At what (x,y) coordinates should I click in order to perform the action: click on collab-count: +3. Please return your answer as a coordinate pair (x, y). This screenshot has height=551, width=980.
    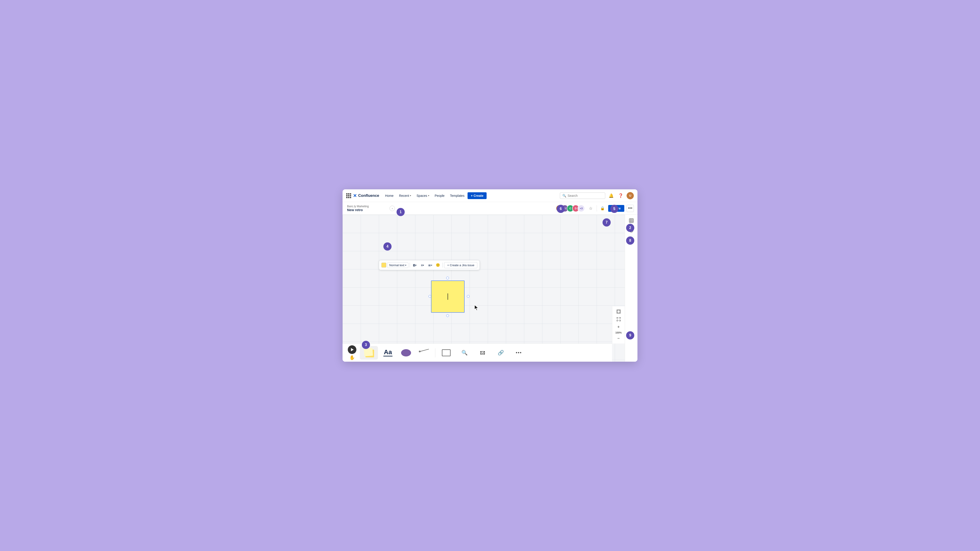
    Looking at the image, I should click on (581, 208).